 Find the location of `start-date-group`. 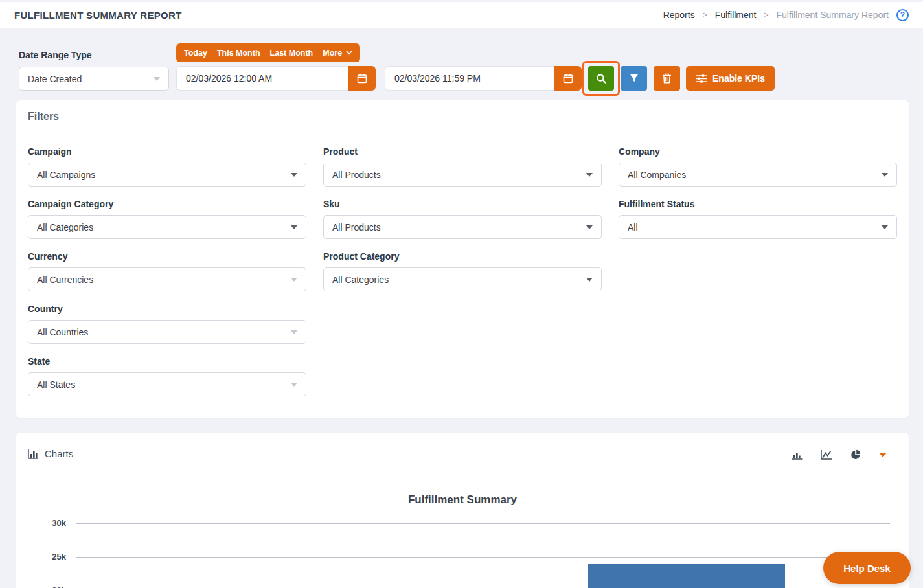

start-date-group is located at coordinates (276, 78).